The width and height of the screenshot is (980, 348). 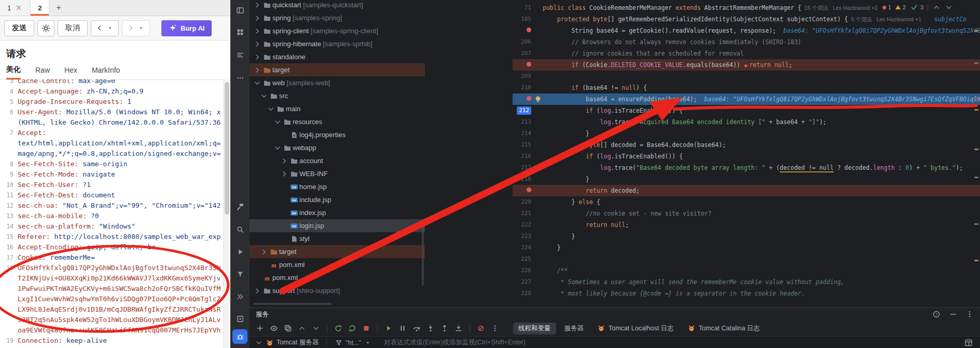 What do you see at coordinates (19, 28) in the screenshot?
I see `send-button: 发送` at bounding box center [19, 28].